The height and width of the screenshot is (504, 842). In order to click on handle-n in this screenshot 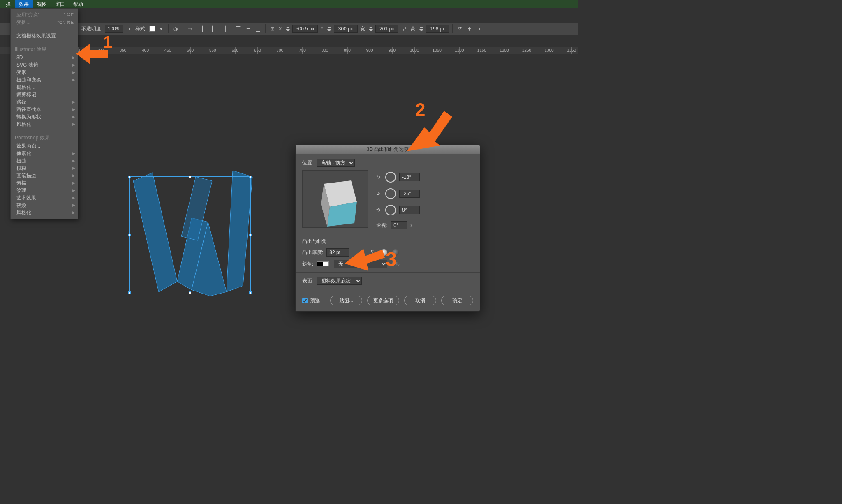, I will do `click(190, 177)`.